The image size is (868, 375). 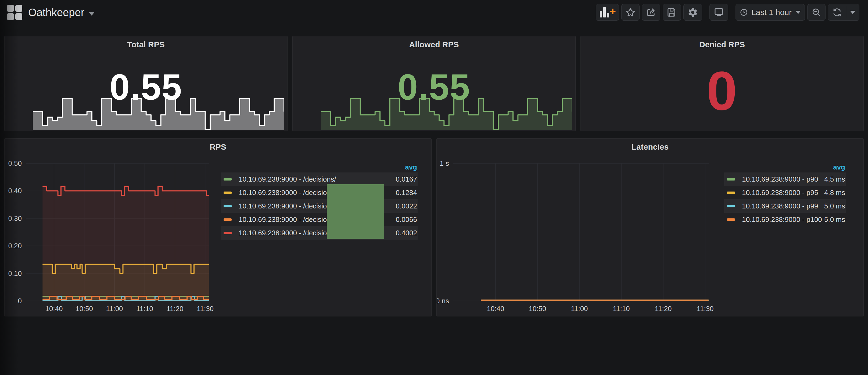 I want to click on share-icon, so click(x=651, y=12).